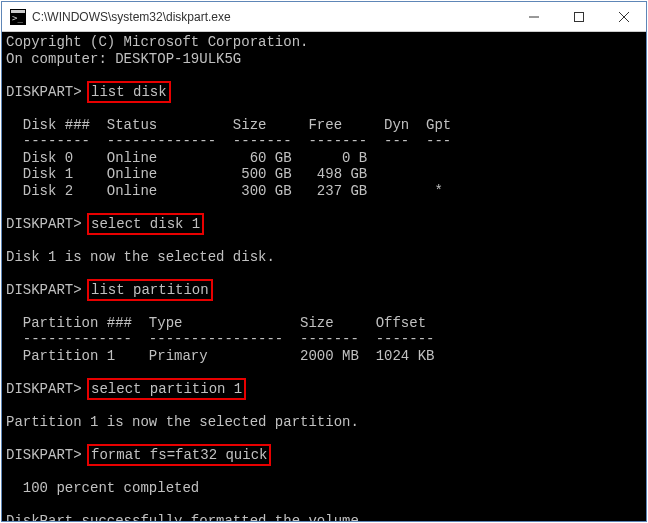 This screenshot has width=648, height=523. Describe the element at coordinates (534, 17) in the screenshot. I see `minimize-icon` at that location.